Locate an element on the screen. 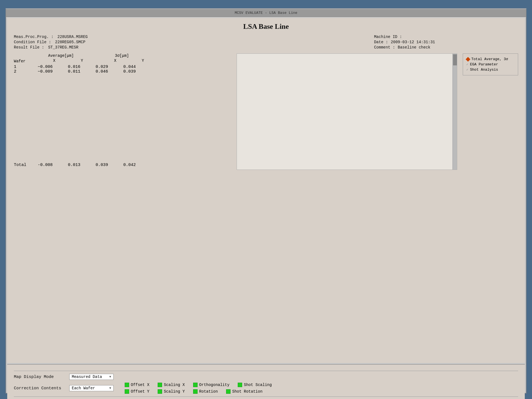 The width and height of the screenshot is (532, 399). meta-left: Meas.Proc.Prog. : 228USRA.MSREG Conditio… is located at coordinates (51, 42).